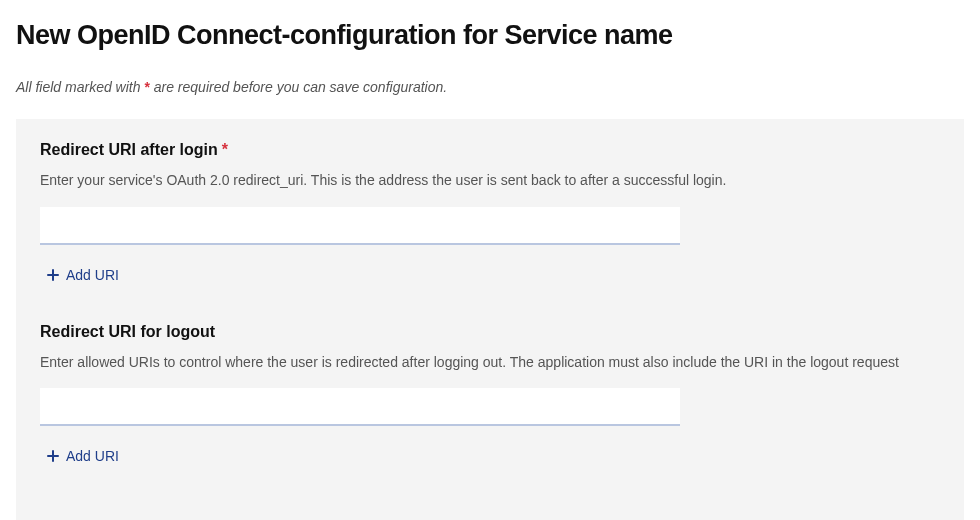  What do you see at coordinates (92, 456) in the screenshot?
I see `add-logout-uri-label: Add URI` at bounding box center [92, 456].